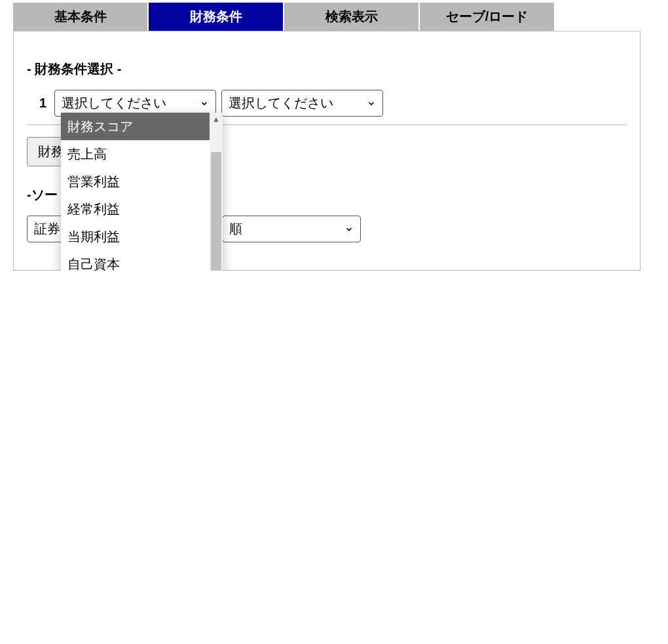 The width and height of the screenshot is (668, 644). I want to click on scroll-track, so click(216, 198).